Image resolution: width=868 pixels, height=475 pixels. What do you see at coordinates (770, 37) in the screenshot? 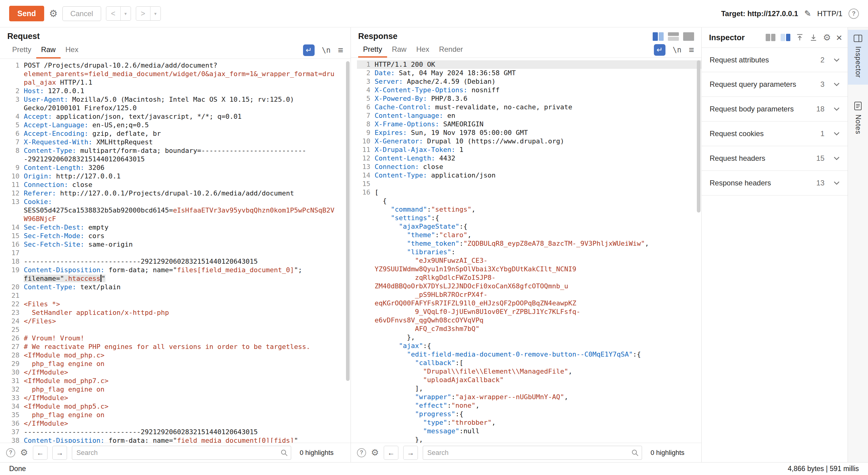
I see `inspector-dock-left-icon` at bounding box center [770, 37].